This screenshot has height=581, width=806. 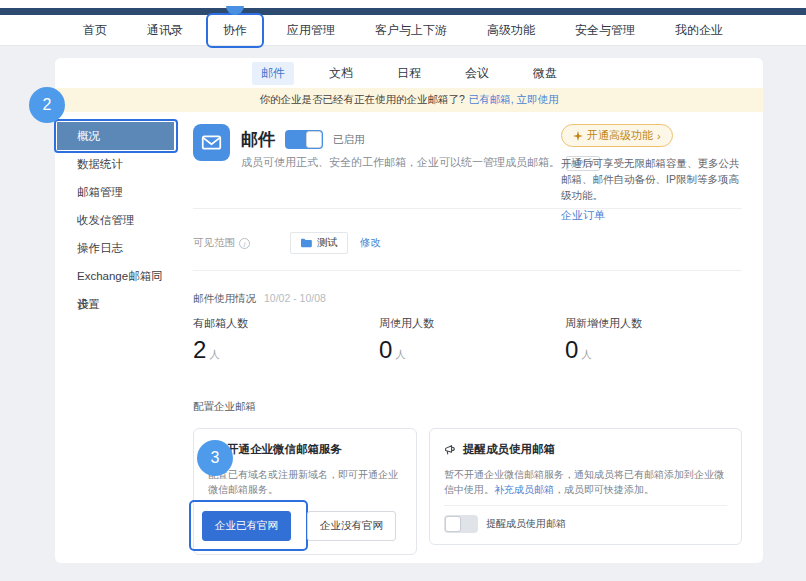 I want to click on sidebar: 概况 数据统计 邮箱管理 收发信管理 操作日志 Exchange邮箱同步 设置, so click(x=116, y=220).